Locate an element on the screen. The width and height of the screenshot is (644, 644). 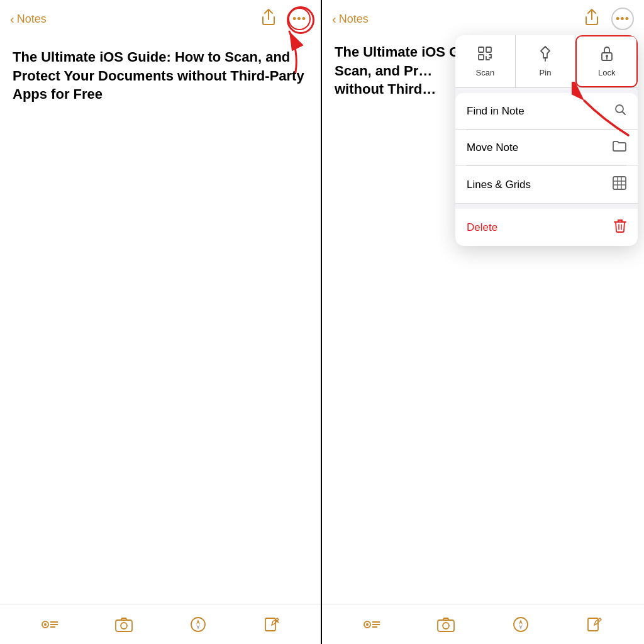
lock-icon is located at coordinates (607, 55).